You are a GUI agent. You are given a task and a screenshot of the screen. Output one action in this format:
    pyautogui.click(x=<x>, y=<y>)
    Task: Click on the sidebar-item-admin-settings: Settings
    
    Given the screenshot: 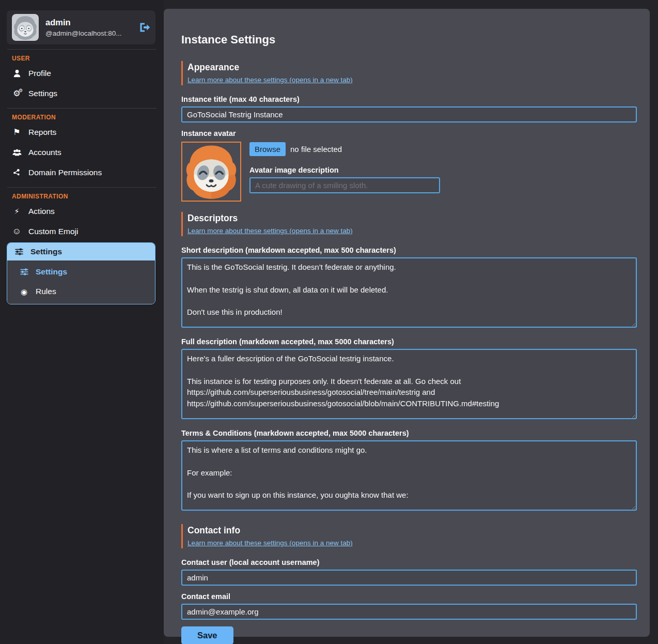 What is the action you would take?
    pyautogui.click(x=81, y=252)
    